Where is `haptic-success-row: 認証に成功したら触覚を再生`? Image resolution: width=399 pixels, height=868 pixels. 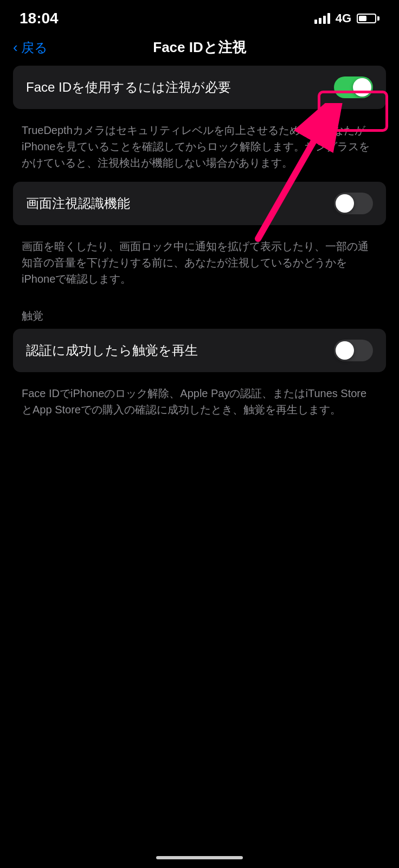 haptic-success-row: 認証に成功したら触覚を再生 is located at coordinates (200, 350).